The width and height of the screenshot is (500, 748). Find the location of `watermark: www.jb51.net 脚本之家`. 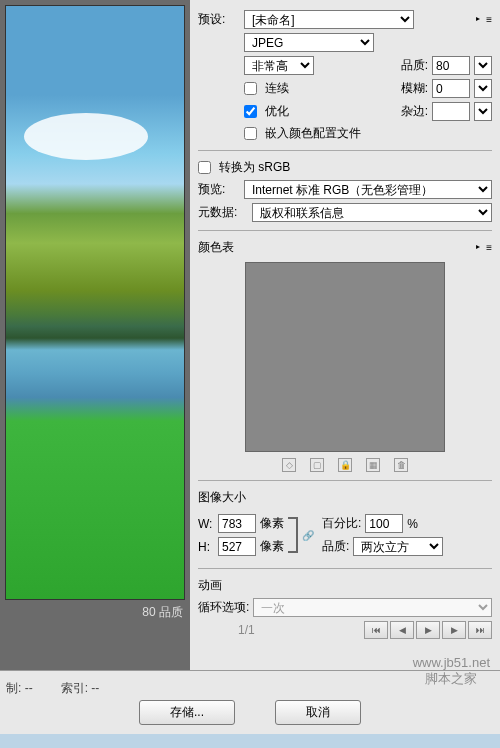

watermark: www.jb51.net 脚本之家 is located at coordinates (452, 672).